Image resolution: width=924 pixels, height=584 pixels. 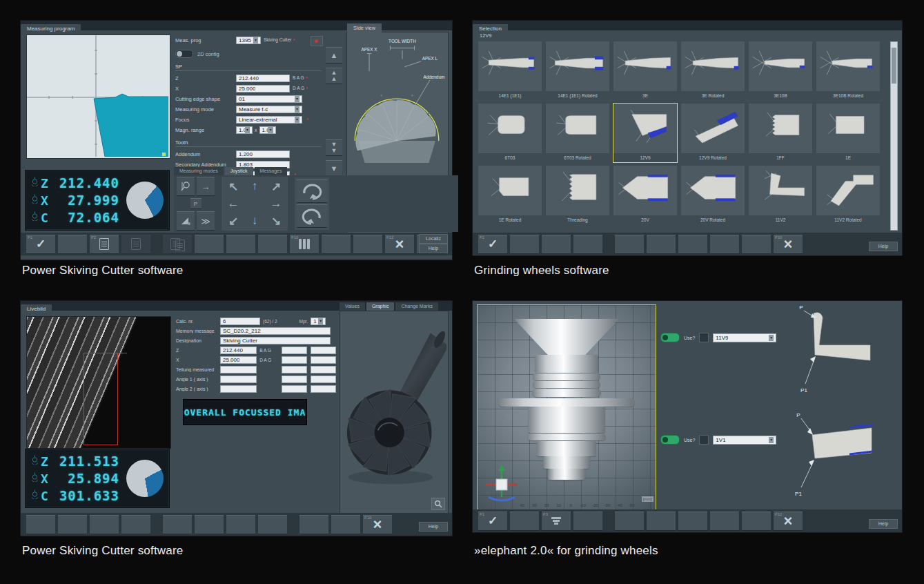 What do you see at coordinates (269, 99) in the screenshot?
I see `select-Cutting edge shape: 01▾` at bounding box center [269, 99].